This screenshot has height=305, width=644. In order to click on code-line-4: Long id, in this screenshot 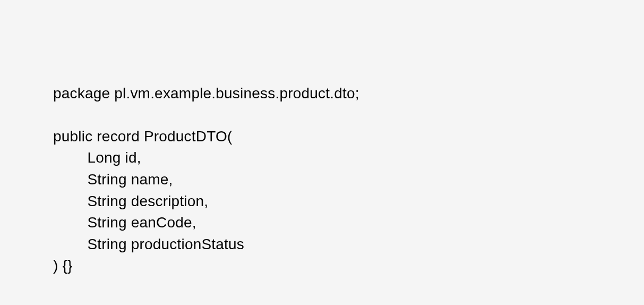, I will do `click(114, 157)`.